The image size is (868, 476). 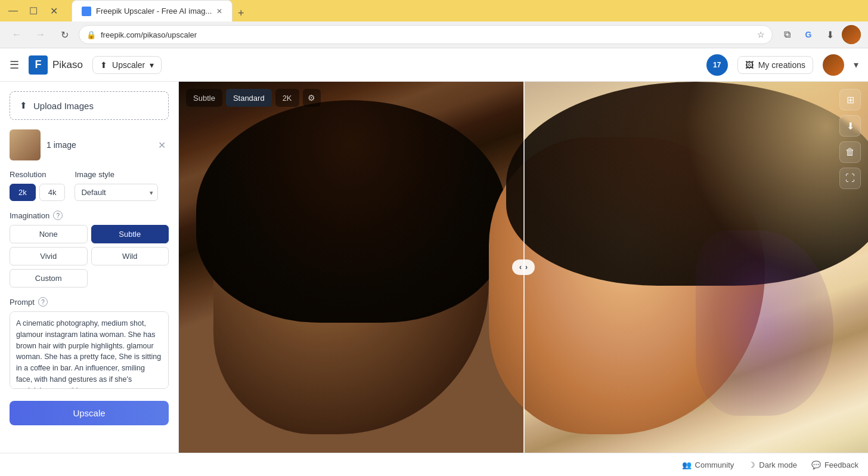 What do you see at coordinates (434, 11) in the screenshot?
I see `browser-titlebar: — ☐ ✕ Freepik Upscaler - Free AI imag...…` at bounding box center [434, 11].